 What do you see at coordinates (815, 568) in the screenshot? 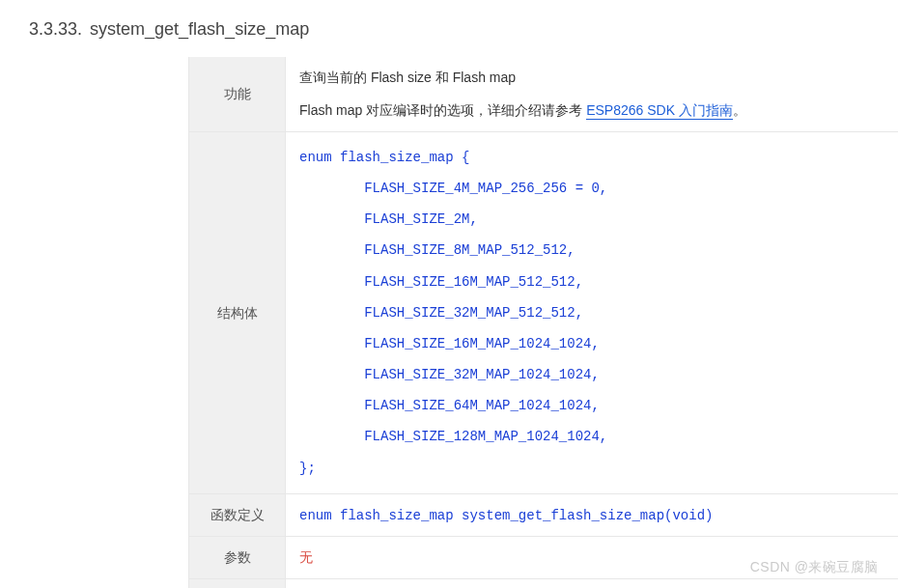
I see `watermark: CSDN @来碗豆腐脑` at bounding box center [815, 568].